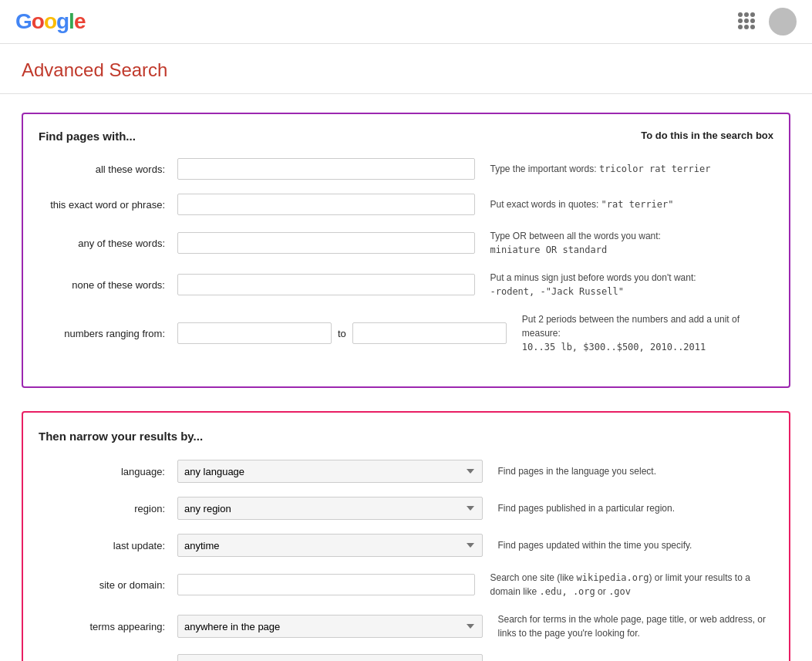 The image size is (812, 661). Describe the element at coordinates (406, 437) in the screenshot. I see `narrow-section-title: Then narrow your results by...` at that location.